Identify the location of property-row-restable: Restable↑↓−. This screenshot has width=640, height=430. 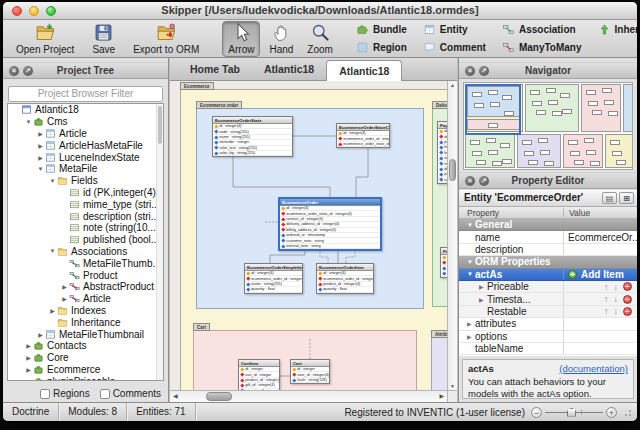
(548, 312).